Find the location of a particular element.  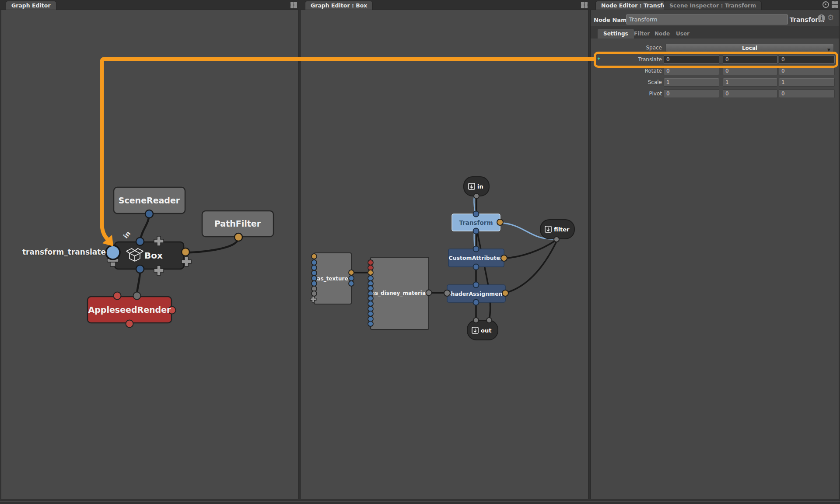

node-box: in Box is located at coordinates (149, 252).